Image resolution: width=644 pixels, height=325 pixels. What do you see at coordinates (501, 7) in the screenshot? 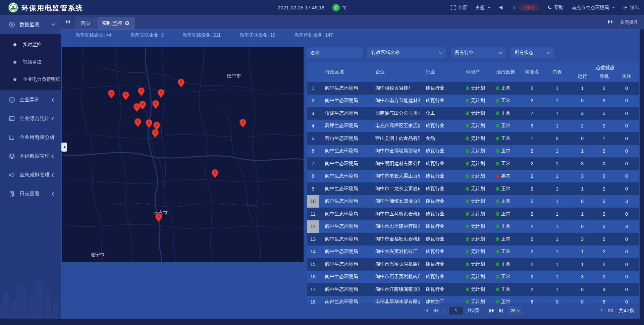
I see `mute-button` at bounding box center [501, 7].